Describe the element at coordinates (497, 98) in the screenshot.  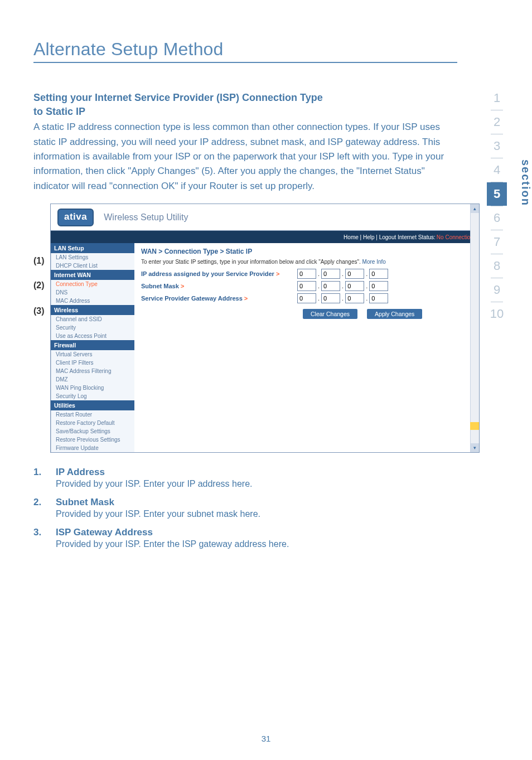
I see `section-tab-1: 1` at that location.